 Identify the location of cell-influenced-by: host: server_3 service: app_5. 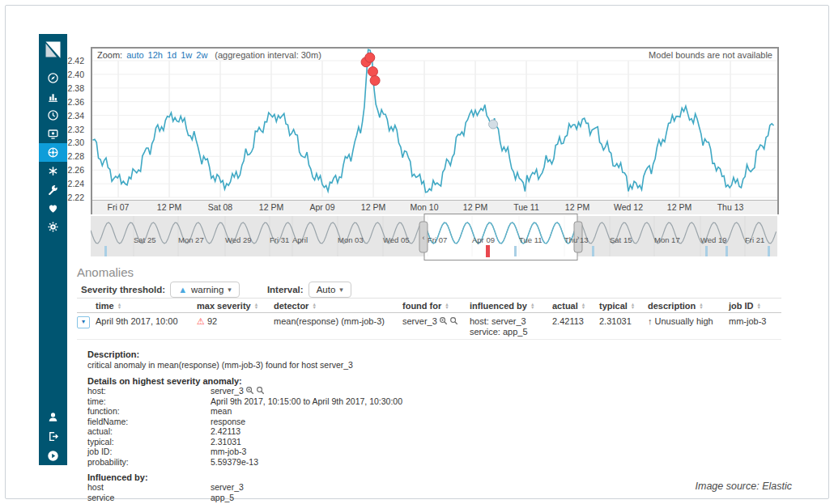
(511, 327).